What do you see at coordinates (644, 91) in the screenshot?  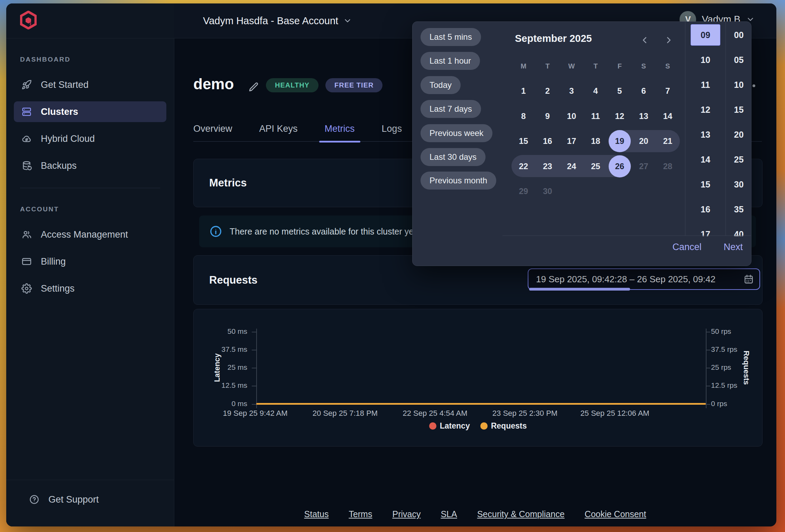 I see `calendar-day: 6` at bounding box center [644, 91].